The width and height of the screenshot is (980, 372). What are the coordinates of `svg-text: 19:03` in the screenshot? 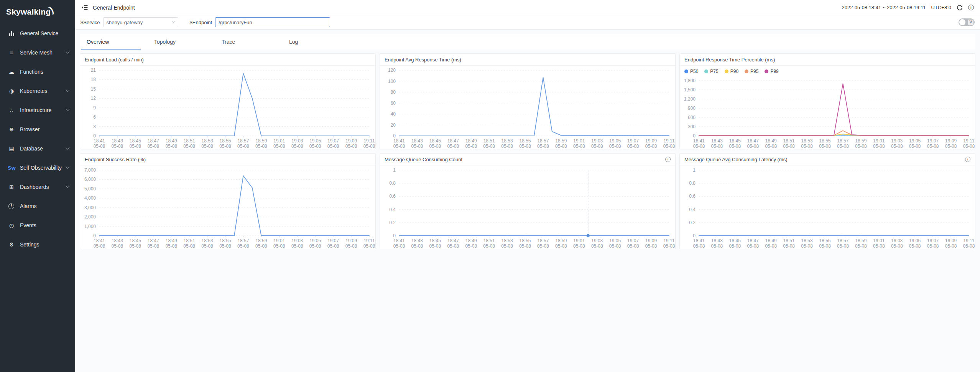 It's located at (297, 141).